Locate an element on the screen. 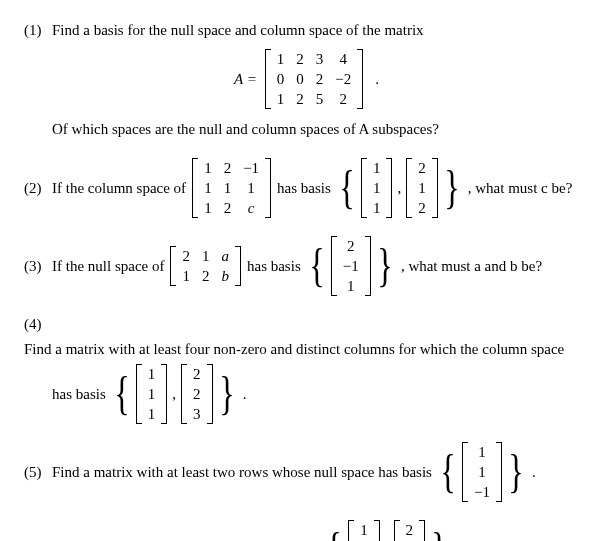 This screenshot has height=541, width=613. p2-t2: has basis is located at coordinates (304, 188).